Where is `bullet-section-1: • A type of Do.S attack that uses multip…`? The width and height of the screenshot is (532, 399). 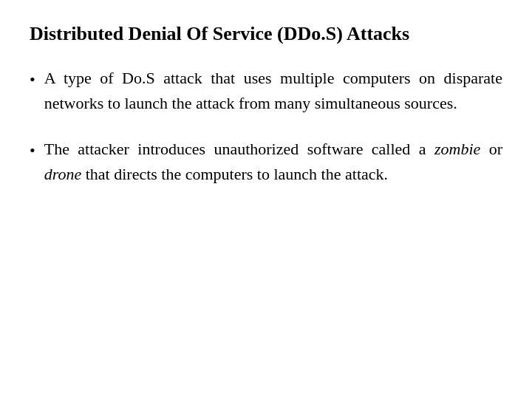
bullet-section-1: • A type of Do.S attack that uses multip… is located at coordinates (266, 91).